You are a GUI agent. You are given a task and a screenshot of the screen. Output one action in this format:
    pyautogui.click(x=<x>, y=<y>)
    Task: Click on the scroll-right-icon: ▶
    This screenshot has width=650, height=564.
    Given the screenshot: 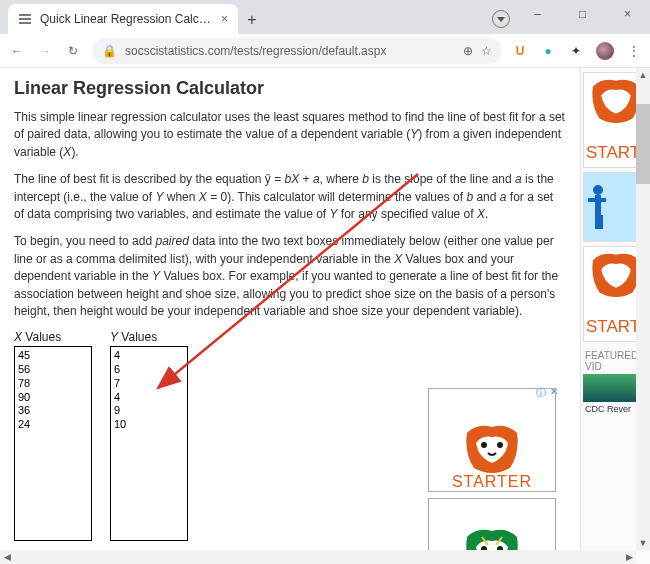 What is the action you would take?
    pyautogui.click(x=629, y=557)
    